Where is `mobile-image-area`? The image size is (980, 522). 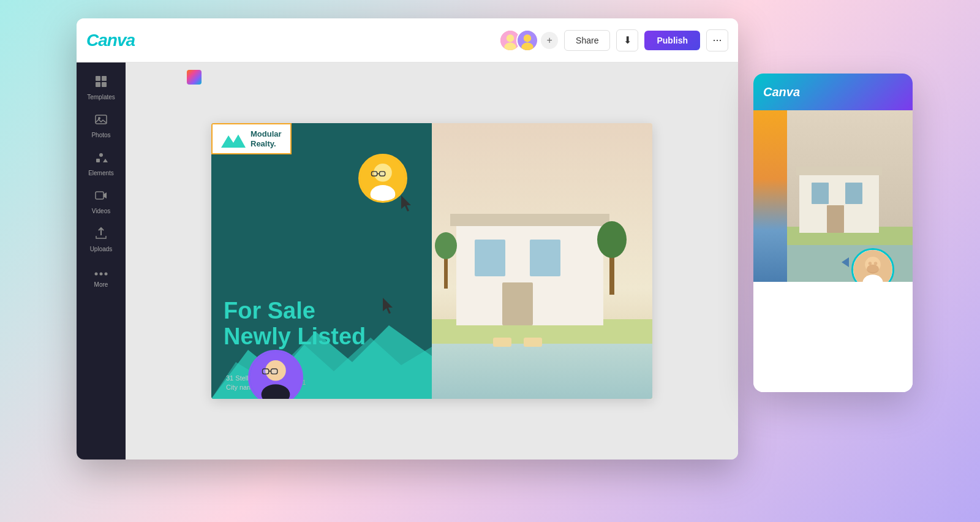
mobile-image-area is located at coordinates (833, 196).